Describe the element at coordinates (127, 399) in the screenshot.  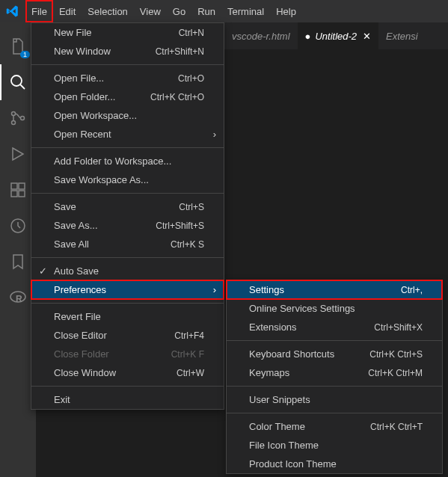
I see `menu-item-exit: Exit` at that location.